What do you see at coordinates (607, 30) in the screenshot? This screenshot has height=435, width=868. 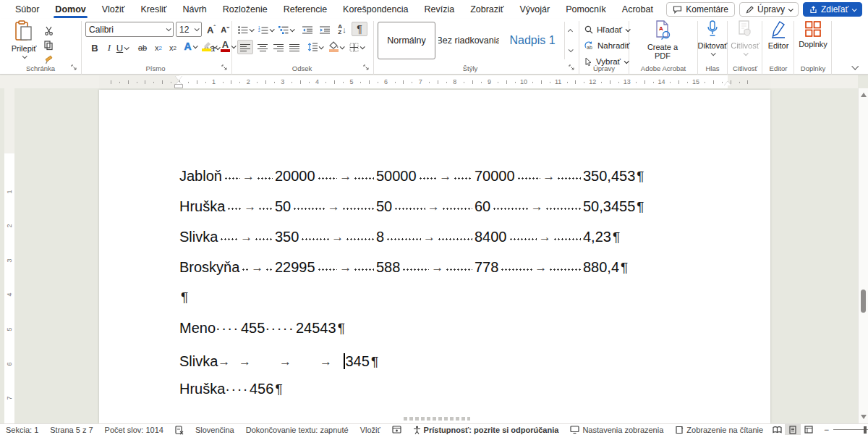 I see `find-button: Hľadať` at bounding box center [607, 30].